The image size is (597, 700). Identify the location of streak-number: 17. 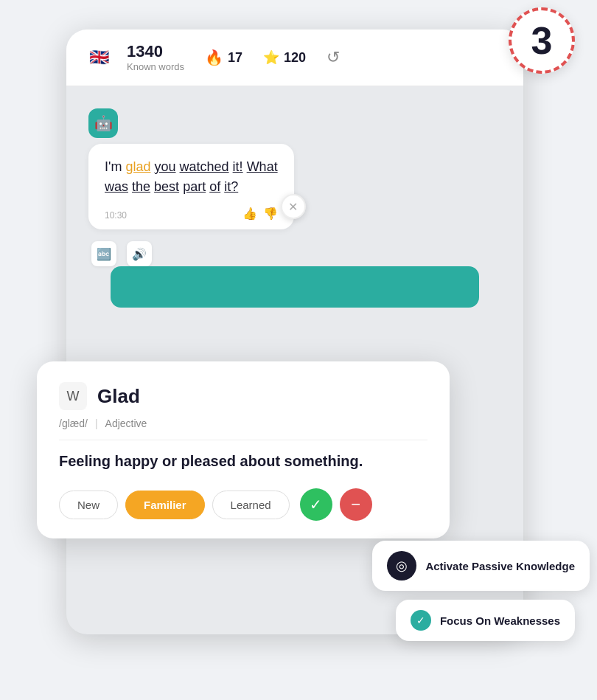
(235, 58).